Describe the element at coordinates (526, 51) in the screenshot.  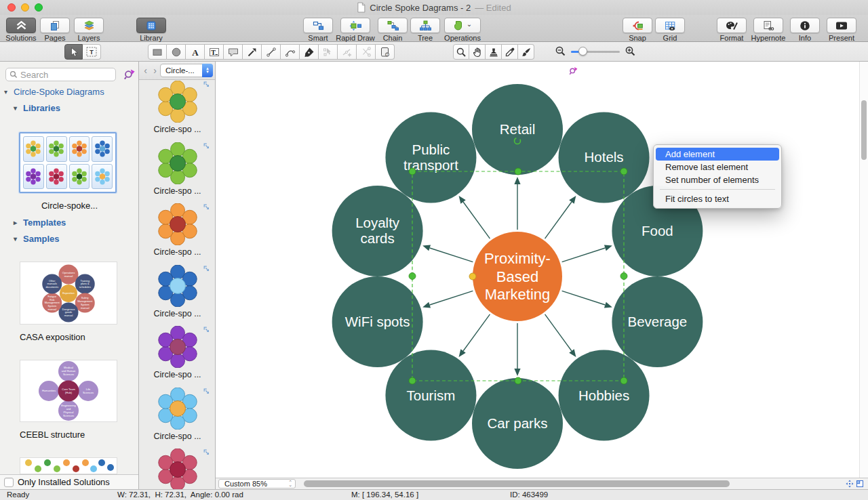
I see `tool-brush` at that location.